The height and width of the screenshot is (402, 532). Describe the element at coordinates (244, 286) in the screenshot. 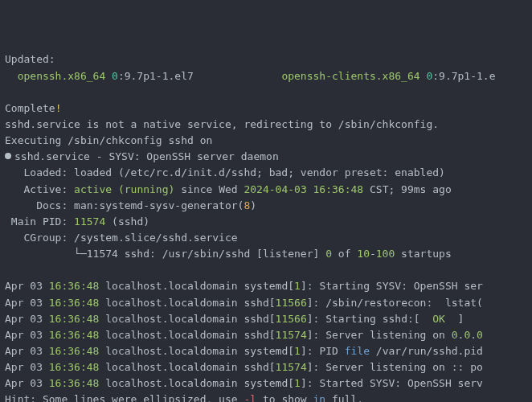

I see `log-line-1: Apr 03 16:36:48 localhost.localdomain sy…` at that location.